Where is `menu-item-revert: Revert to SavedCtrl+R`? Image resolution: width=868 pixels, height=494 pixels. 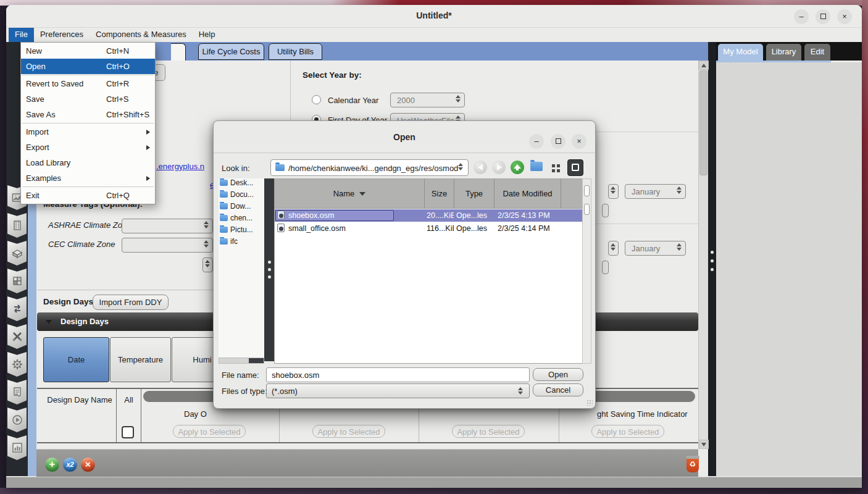
menu-item-revert: Revert to SavedCtrl+R is located at coordinates (88, 84).